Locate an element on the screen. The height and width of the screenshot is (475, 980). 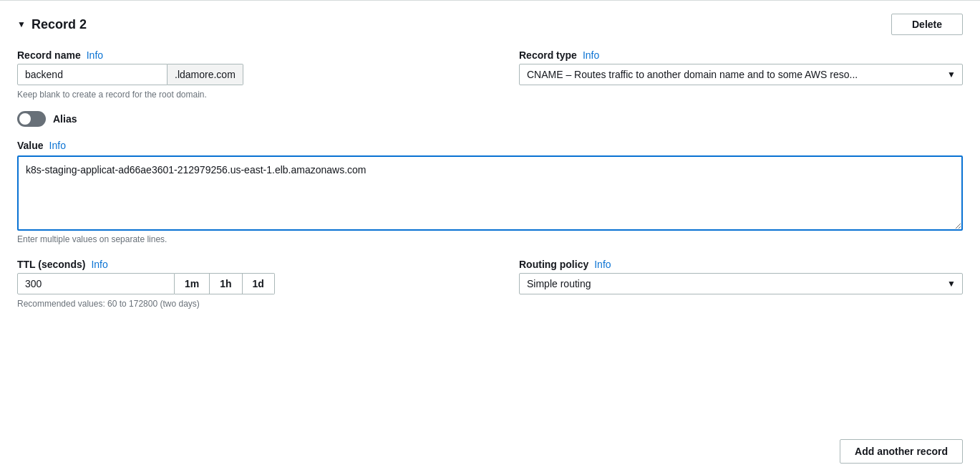
alias-label: Alias is located at coordinates (64, 119).